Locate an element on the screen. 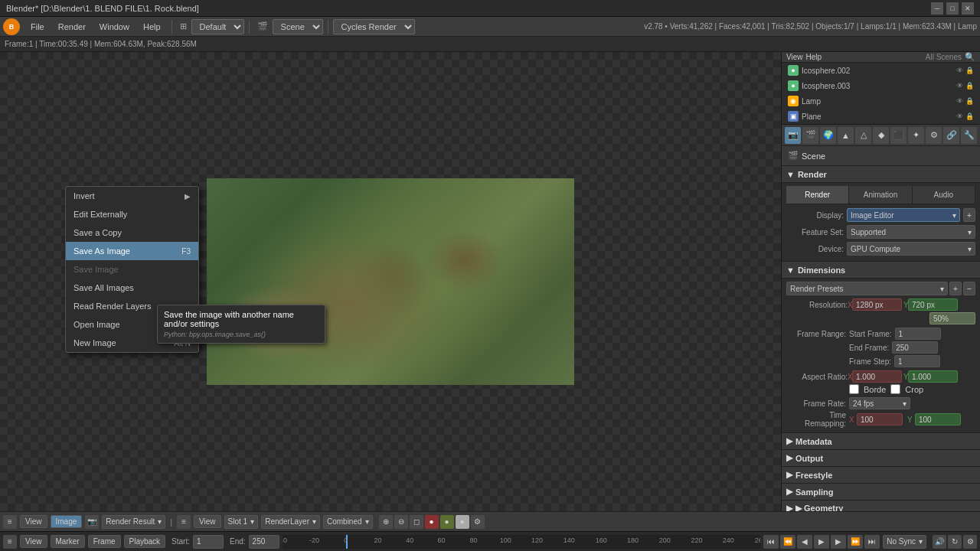  play-btn: ▶ is located at coordinates (822, 542).